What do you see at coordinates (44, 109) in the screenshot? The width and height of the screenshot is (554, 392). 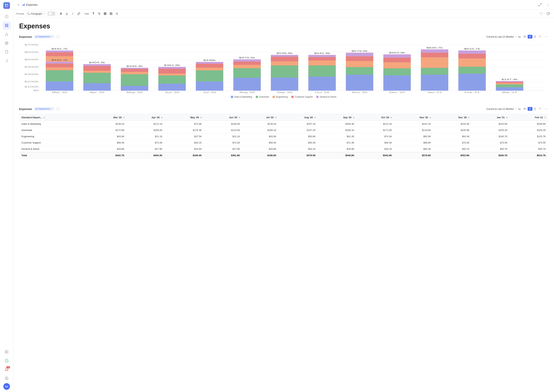 I see `chart-filter-pill-2: by Department` at bounding box center [44, 109].